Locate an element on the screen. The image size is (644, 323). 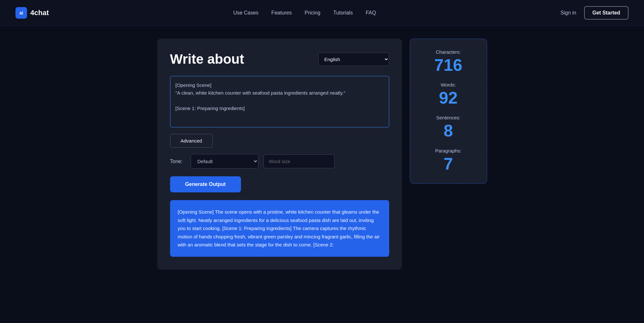
output-box: [Opening Scene] The scene opens with a p… is located at coordinates (280, 228).